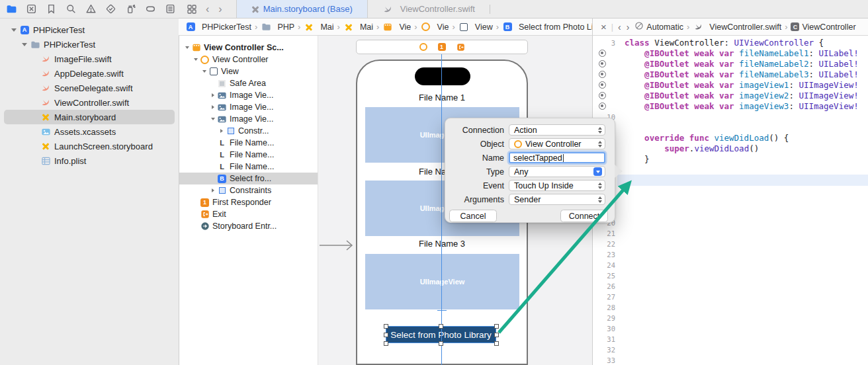 Image resolution: width=868 pixels, height=365 pixels. I want to click on jump-bar-file: ViewController.swift, so click(737, 27).